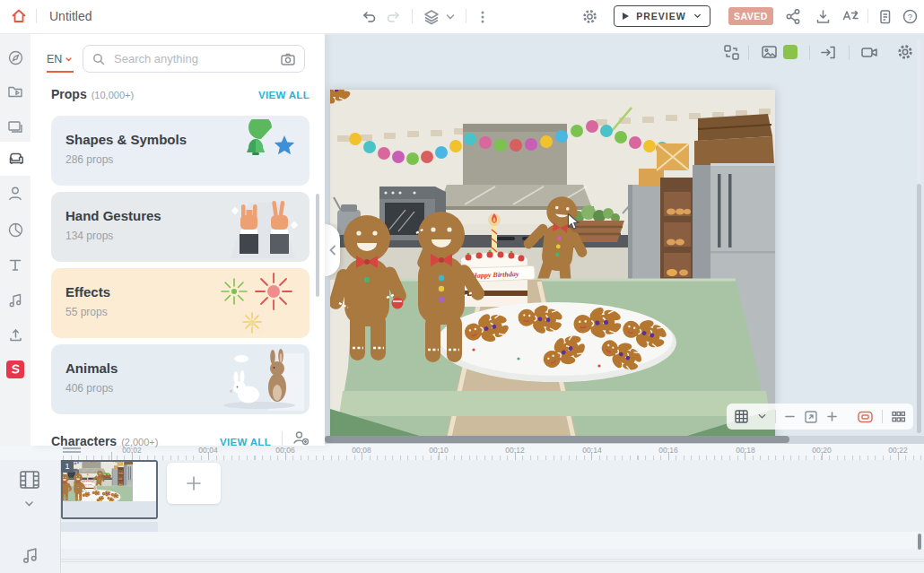 This screenshot has height=573, width=924. What do you see at coordinates (180, 303) in the screenshot?
I see `category-card-effects: Effects 55 props` at bounding box center [180, 303].